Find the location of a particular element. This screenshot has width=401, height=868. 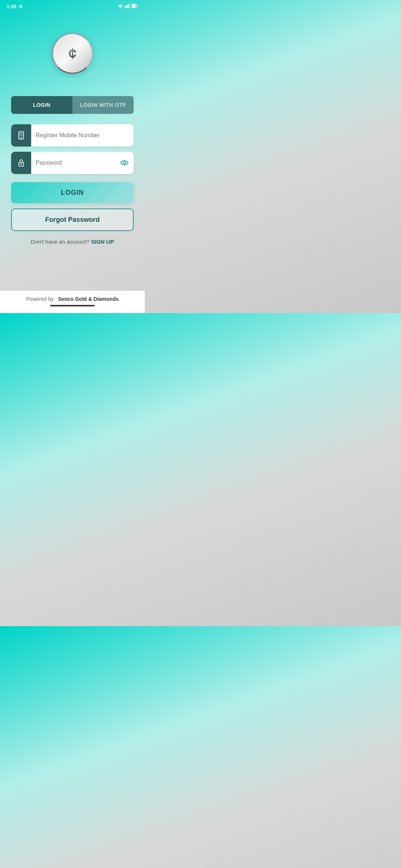

forgot-password-button: Forgot Password is located at coordinates (72, 220).